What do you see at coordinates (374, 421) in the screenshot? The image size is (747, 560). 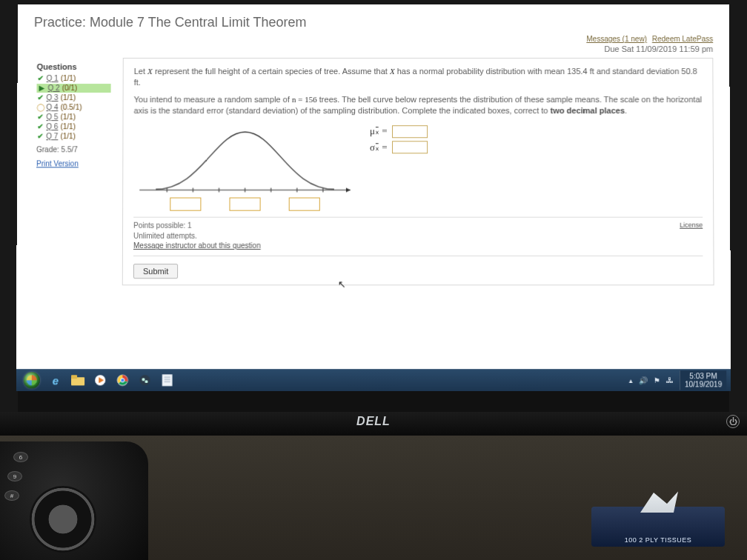 I see `dell-logo: DELL` at bounding box center [374, 421].